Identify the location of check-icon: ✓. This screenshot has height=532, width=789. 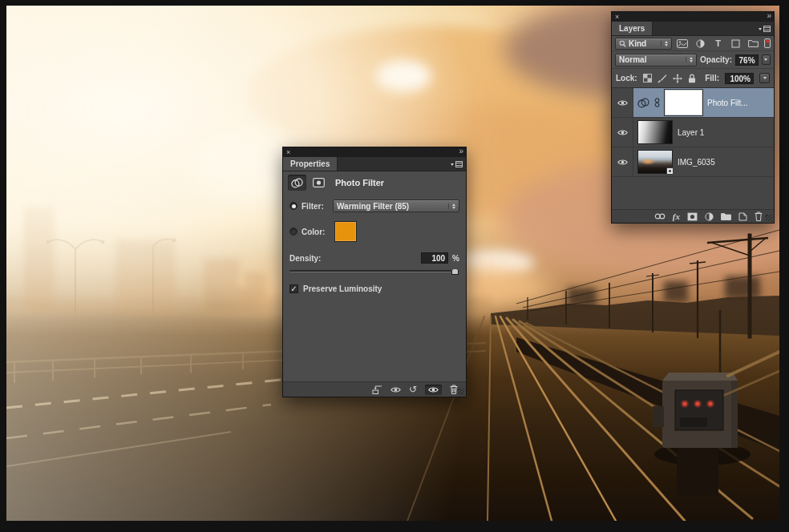
(293, 288).